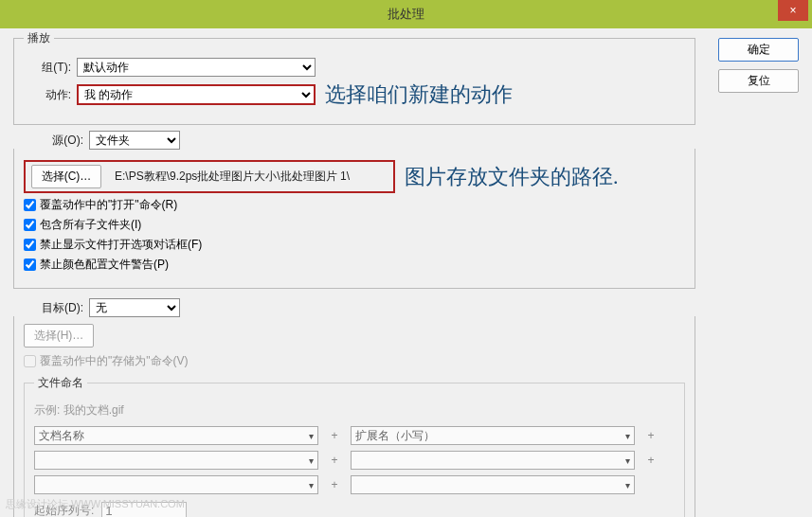 The width and height of the screenshot is (812, 517). What do you see at coordinates (30, 244) in the screenshot?
I see `suppress-open-dialog-checkbox` at bounding box center [30, 244].